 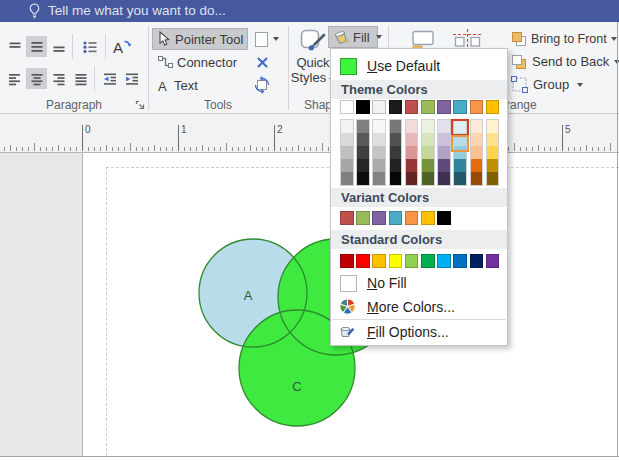 I want to click on pointer-tool-button: Pointer Tool, so click(x=200, y=39).